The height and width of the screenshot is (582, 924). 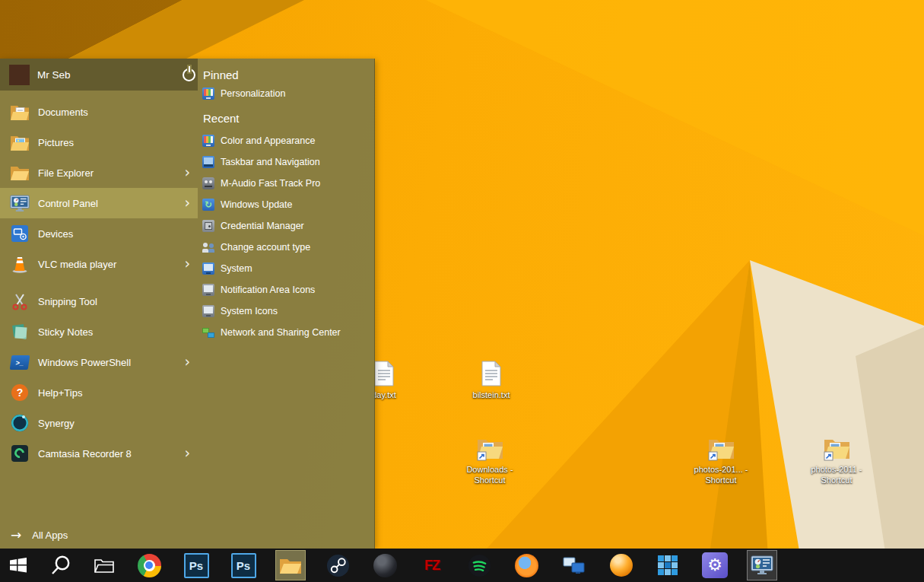 I want to click on sticky-notes-icon, so click(x=20, y=332).